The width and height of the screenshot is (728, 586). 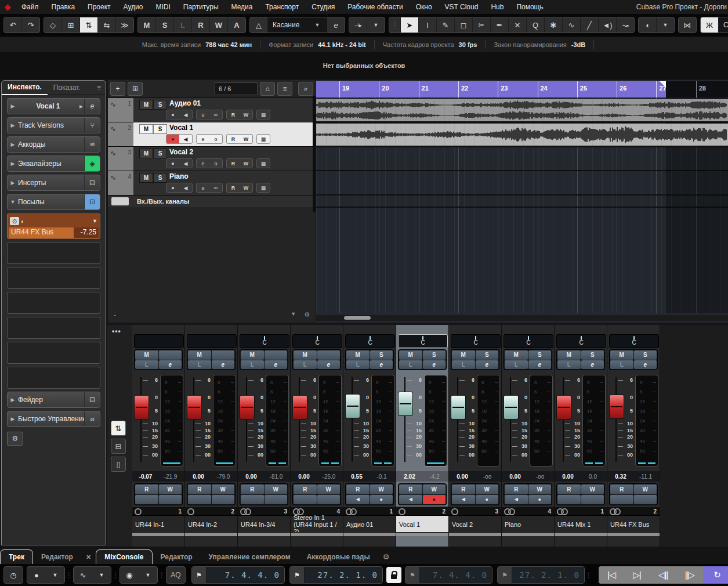 I want to click on cycle-button: ↻, so click(x=716, y=575).